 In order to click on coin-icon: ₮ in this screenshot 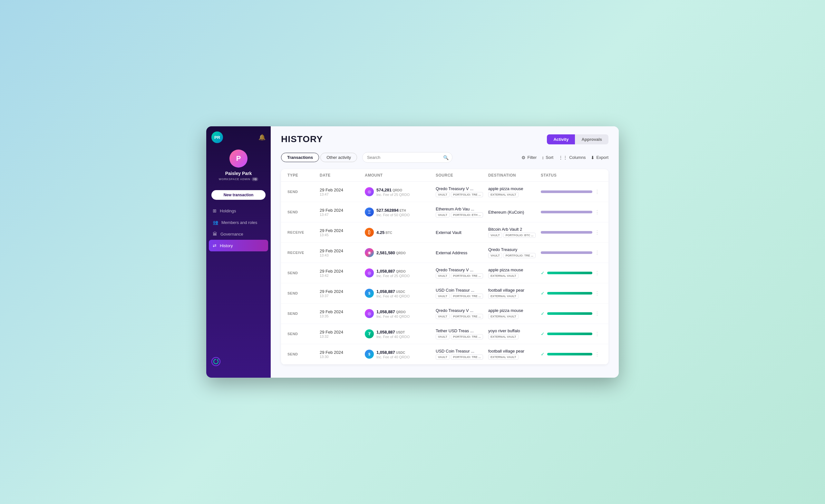, I will do `click(369, 334)`.